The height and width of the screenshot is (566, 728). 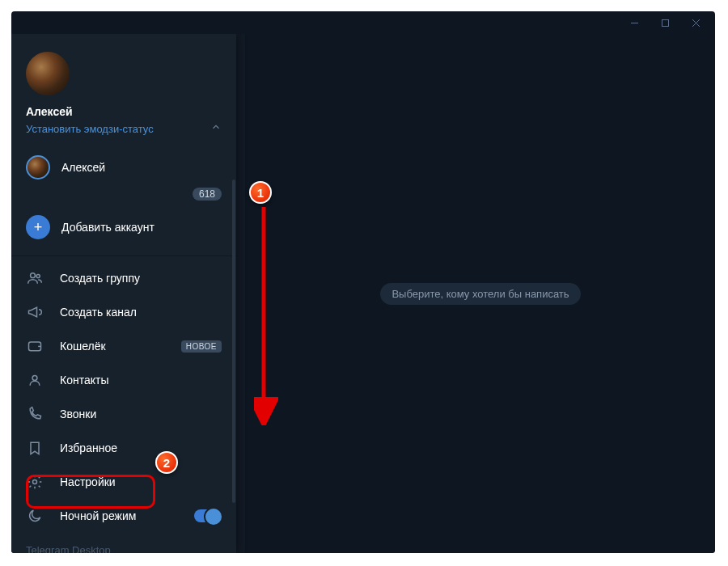 I want to click on account-name: Алексей, so click(x=83, y=167).